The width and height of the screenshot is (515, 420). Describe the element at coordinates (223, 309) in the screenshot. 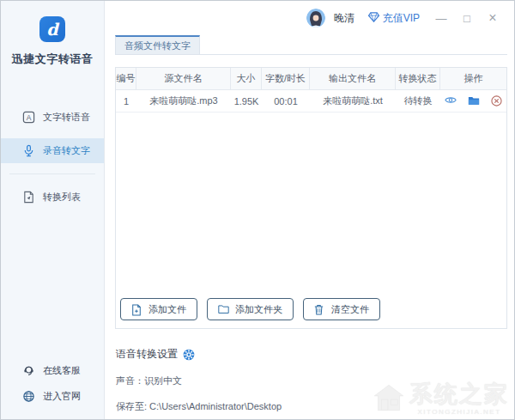

I see `folder-plus-icon` at that location.